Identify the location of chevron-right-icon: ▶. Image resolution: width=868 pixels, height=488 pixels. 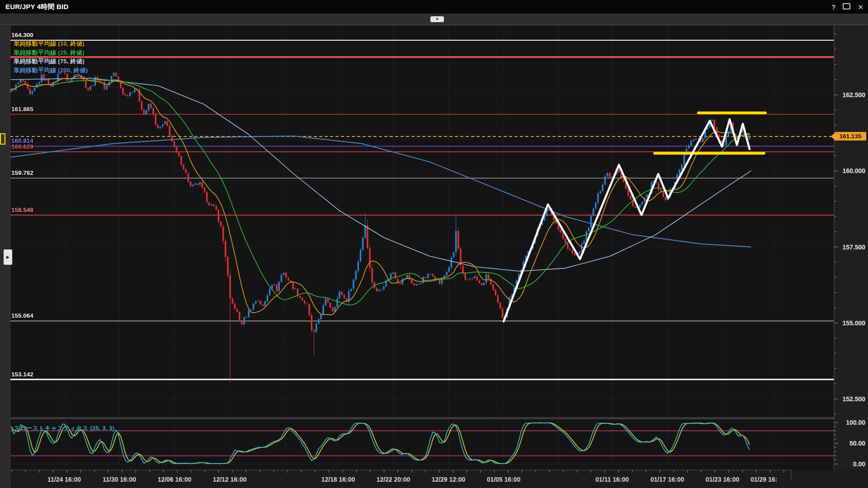
(8, 257).